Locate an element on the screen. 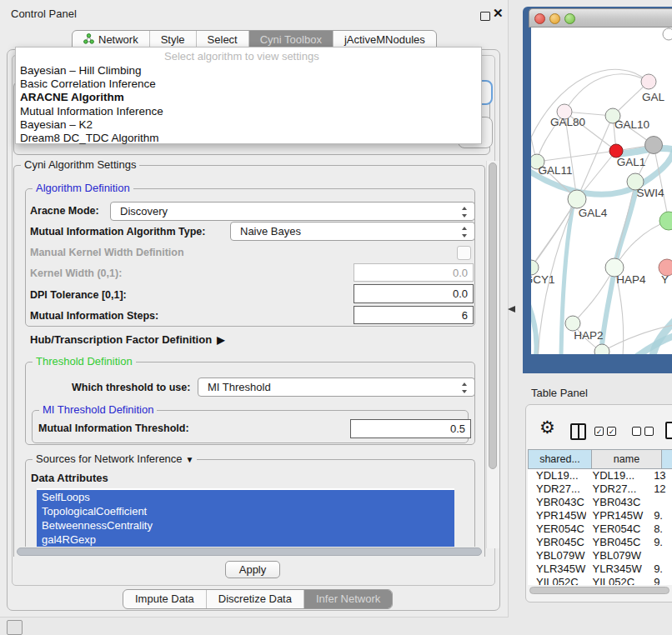 Image resolution: width=672 pixels, height=635 pixels. node-pink-top is located at coordinates (649, 82).